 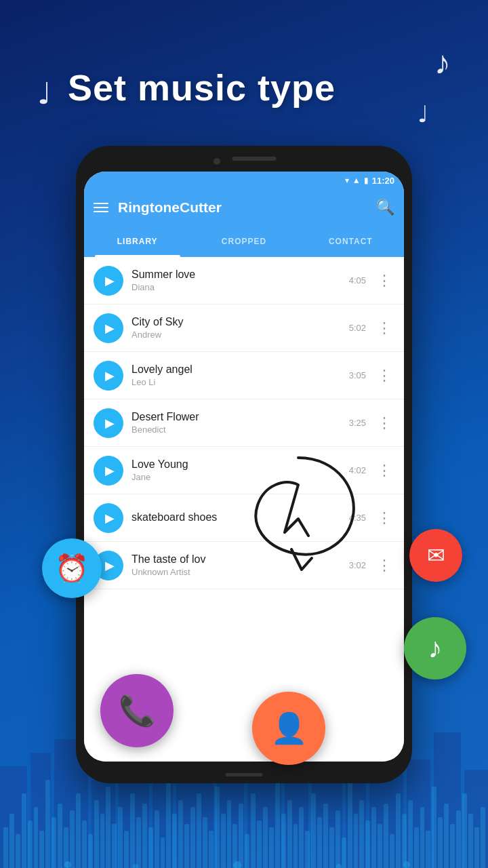 I want to click on app-bar: RingtoneCutter 🔍, so click(x=244, y=208).